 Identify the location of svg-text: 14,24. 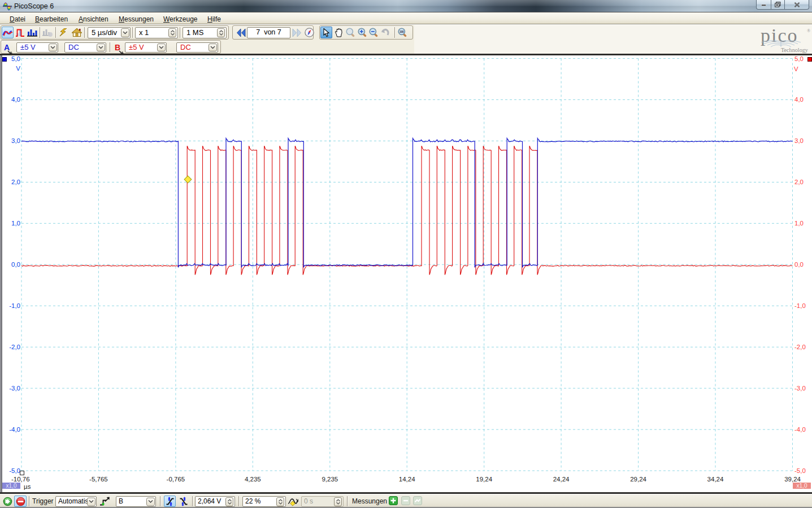
(407, 479).